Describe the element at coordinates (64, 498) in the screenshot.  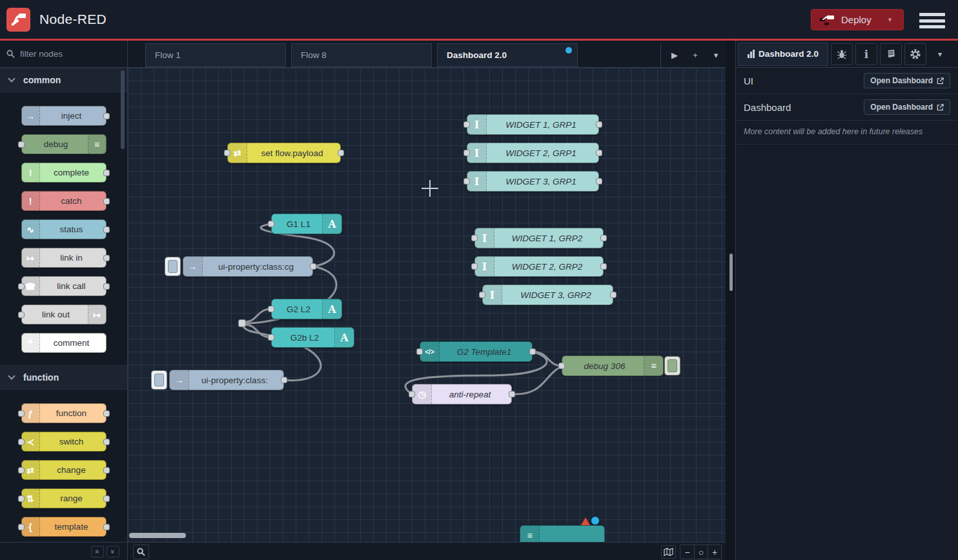
I see `palette-node-range: ⇅range` at that location.